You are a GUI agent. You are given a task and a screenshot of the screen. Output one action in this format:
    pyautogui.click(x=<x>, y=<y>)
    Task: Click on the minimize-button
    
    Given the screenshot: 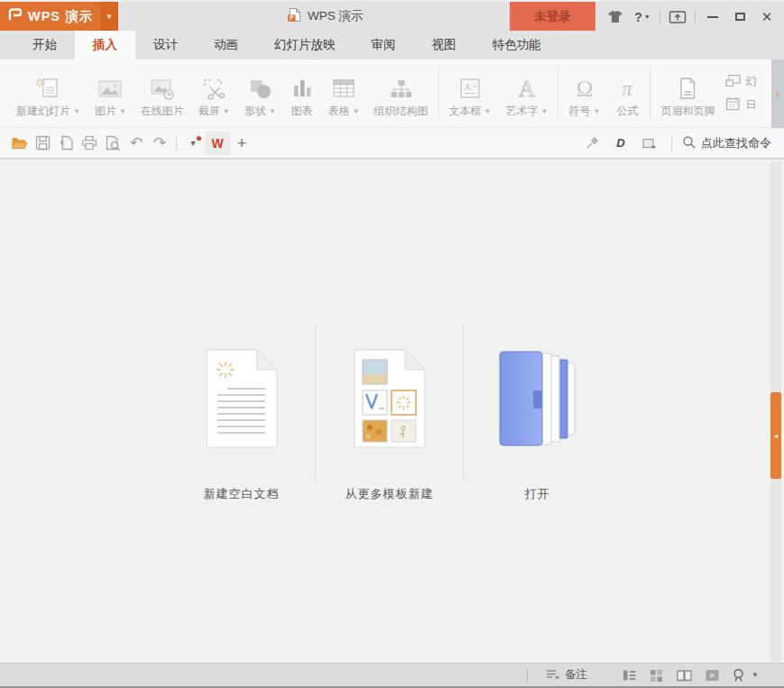 What is the action you would take?
    pyautogui.click(x=713, y=17)
    